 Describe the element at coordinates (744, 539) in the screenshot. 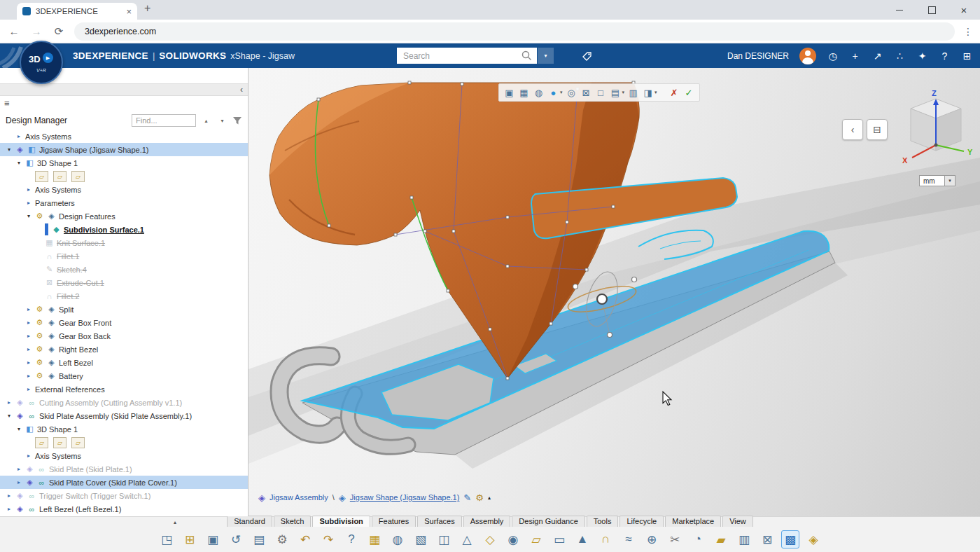

I see `pattern-button: ▥` at that location.